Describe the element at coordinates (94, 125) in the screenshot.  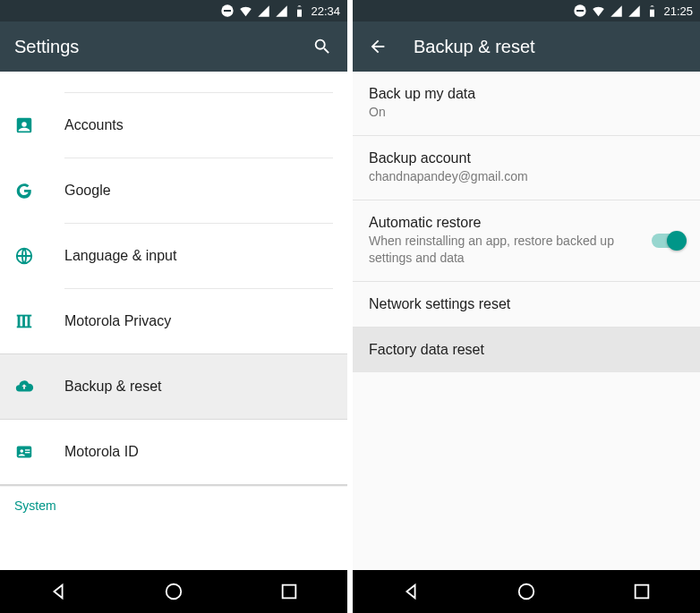
I see `settings-item-label: Accounts` at that location.